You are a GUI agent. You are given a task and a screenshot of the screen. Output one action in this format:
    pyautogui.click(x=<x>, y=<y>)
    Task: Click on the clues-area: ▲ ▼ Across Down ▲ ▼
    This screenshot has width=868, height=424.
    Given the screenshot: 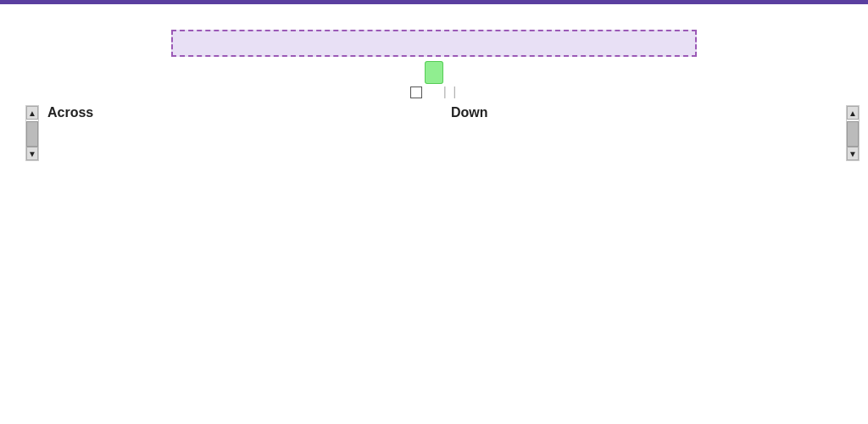 What is the action you would take?
    pyautogui.click(x=442, y=133)
    